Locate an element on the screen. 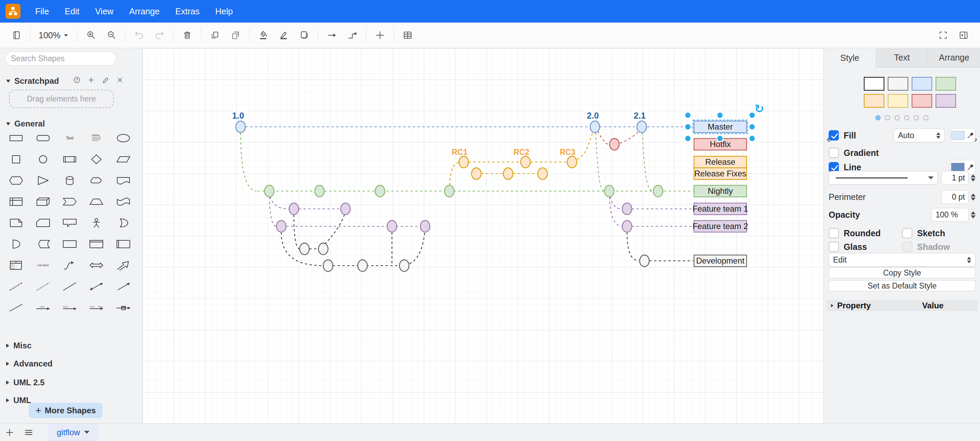 Image resolution: width=980 pixels, height=441 pixels. shape-step is located at coordinates (70, 202).